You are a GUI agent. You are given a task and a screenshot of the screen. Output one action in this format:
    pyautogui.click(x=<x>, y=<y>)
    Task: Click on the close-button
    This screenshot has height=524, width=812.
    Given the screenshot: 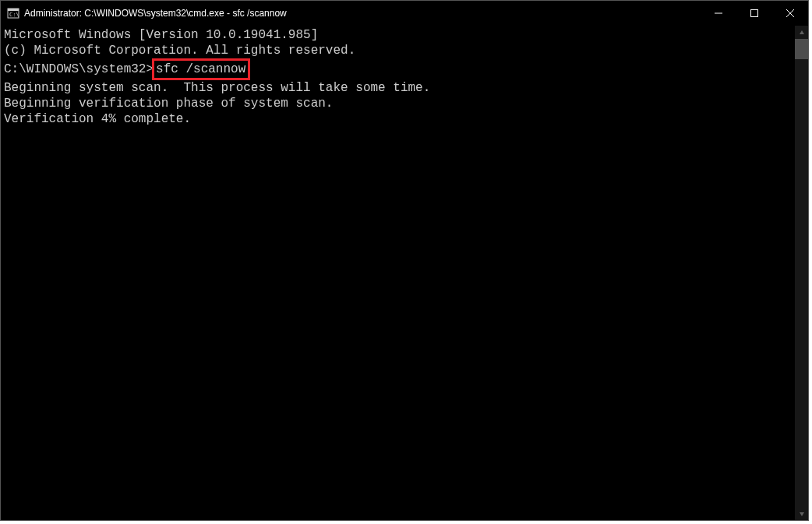 What is the action you would take?
    pyautogui.click(x=790, y=13)
    